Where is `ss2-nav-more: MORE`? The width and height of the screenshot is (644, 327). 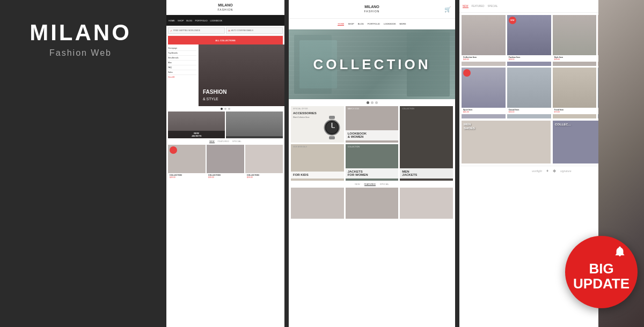 ss2-nav-more: MORE is located at coordinates (403, 24).